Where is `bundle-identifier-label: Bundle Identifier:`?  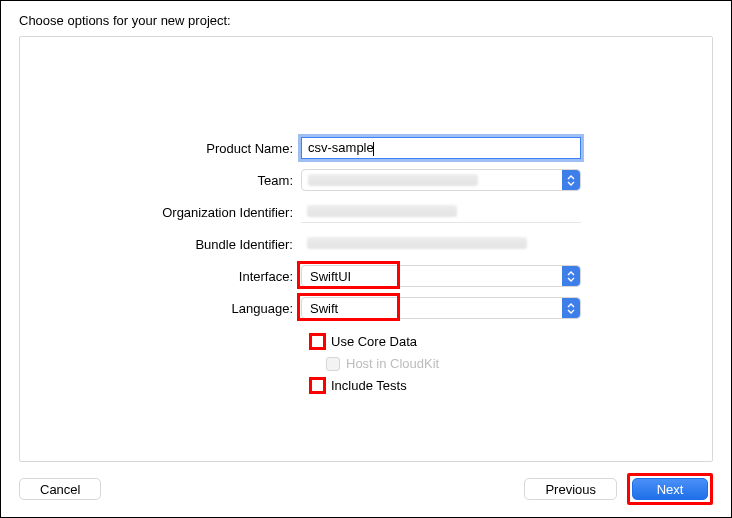 bundle-identifier-label: Bundle Identifier: is located at coordinates (160, 244).